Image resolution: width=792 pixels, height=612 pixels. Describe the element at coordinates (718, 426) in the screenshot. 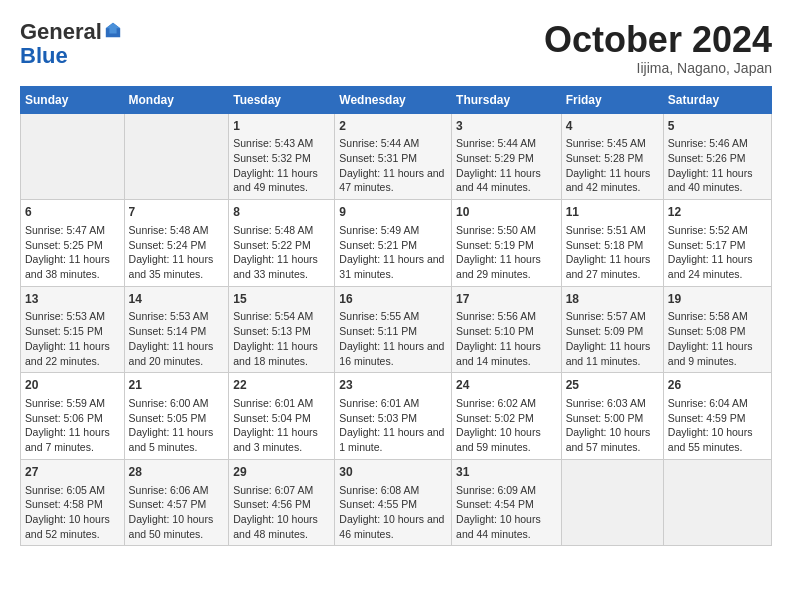

I see `day-content: Sunrise: 6:04 AM Sunset: 4:59 PM Dayligh…` at that location.